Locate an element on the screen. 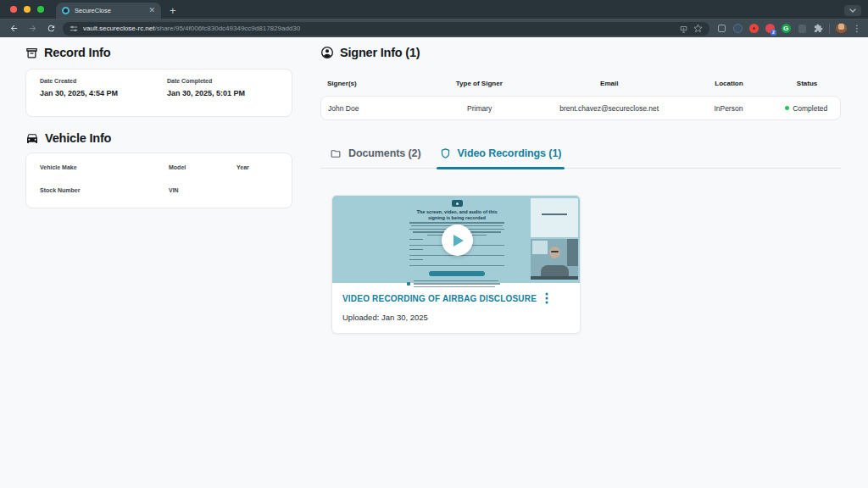 This screenshot has height=488, width=868. toolbar-divider is located at coordinates (829, 29).